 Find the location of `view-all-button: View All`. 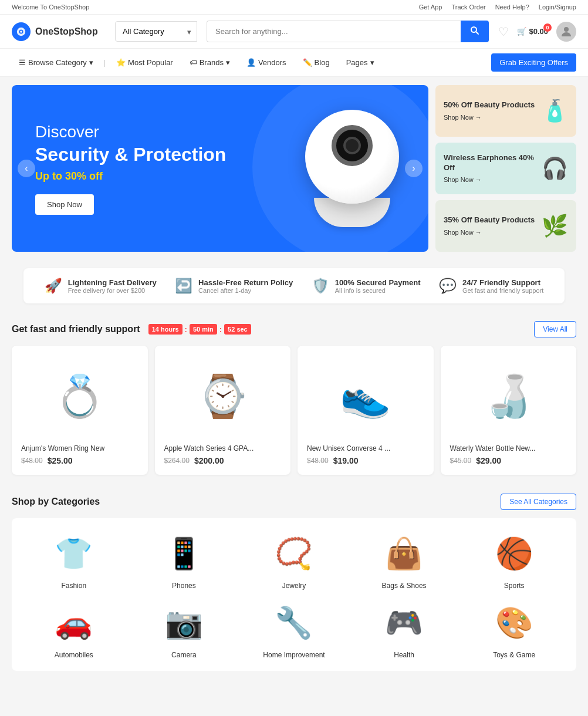

view-all-button: View All is located at coordinates (555, 329).